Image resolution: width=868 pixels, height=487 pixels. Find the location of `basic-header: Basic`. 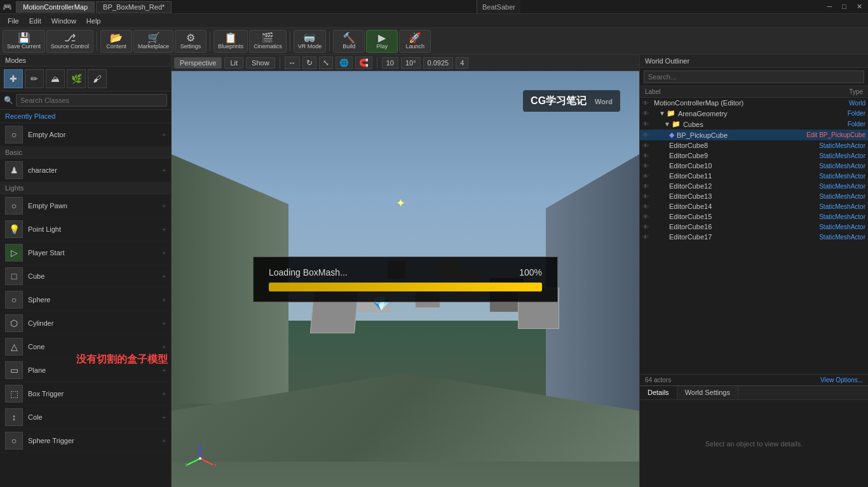

basic-header: Basic is located at coordinates (85, 152).